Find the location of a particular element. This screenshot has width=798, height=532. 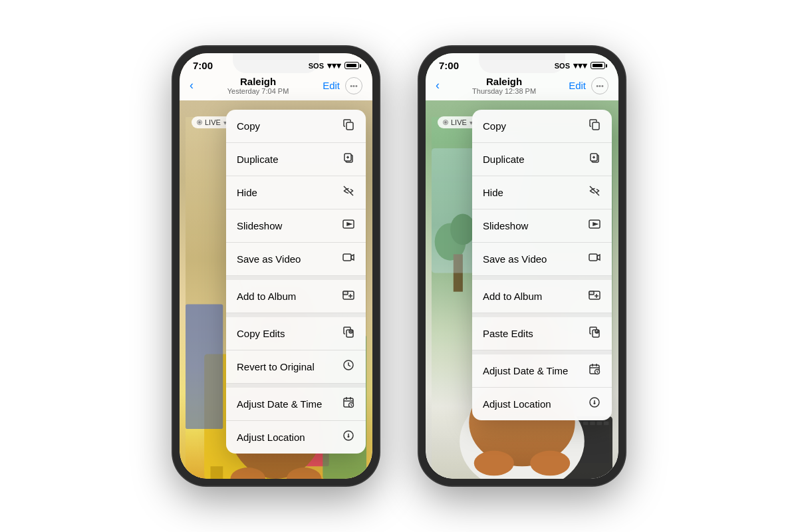

ellipsis-icon-2: ••• is located at coordinates (600, 86).